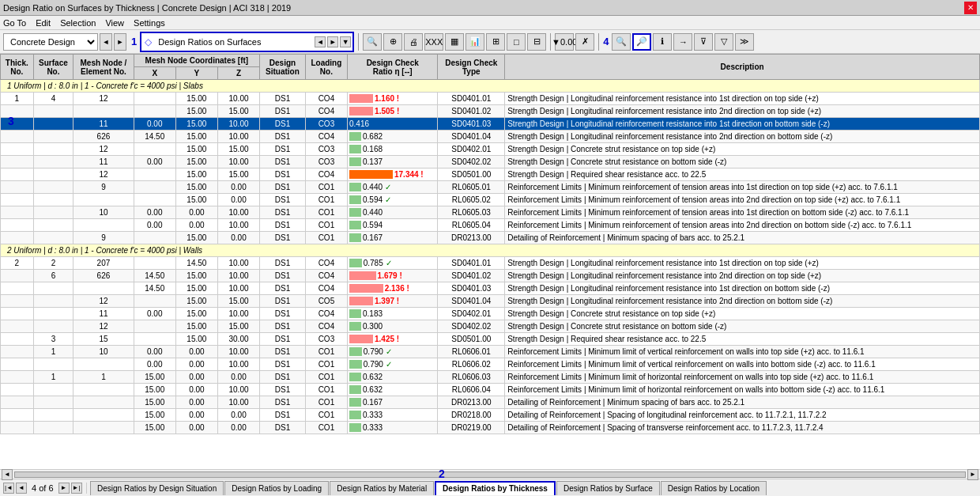 The width and height of the screenshot is (980, 496). What do you see at coordinates (372, 42) in the screenshot?
I see `tb-btn-1: 🔍` at bounding box center [372, 42].